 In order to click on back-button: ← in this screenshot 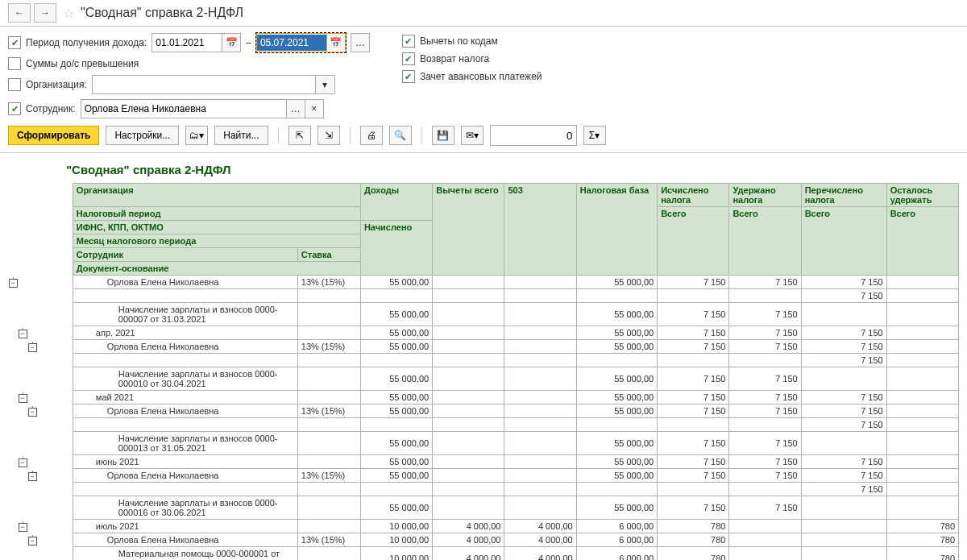, I will do `click(19, 13)`.